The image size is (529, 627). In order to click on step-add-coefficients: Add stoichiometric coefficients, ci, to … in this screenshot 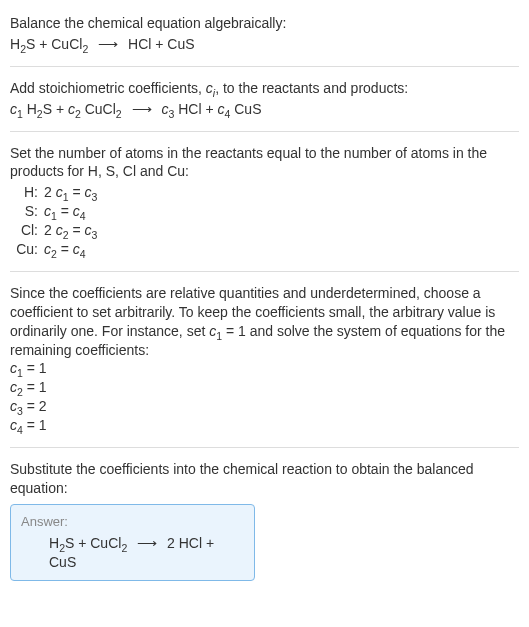, I will do `click(264, 99)`.